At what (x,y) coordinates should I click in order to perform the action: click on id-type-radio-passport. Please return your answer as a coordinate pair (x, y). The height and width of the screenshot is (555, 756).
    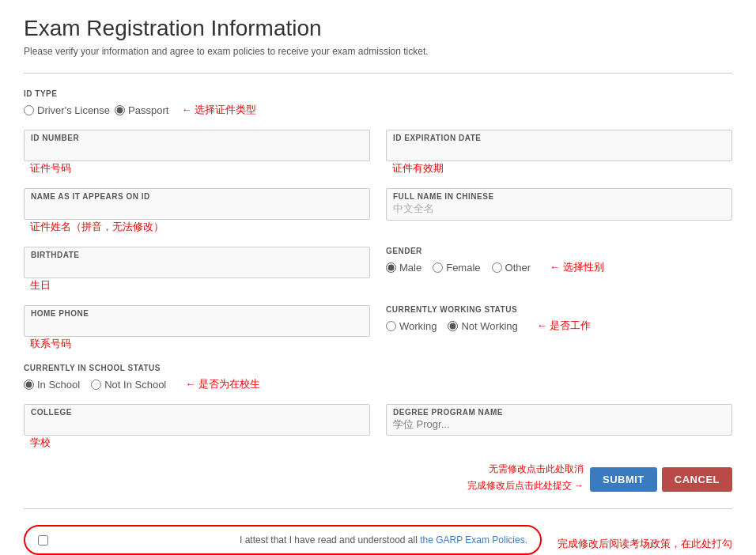
    Looking at the image, I should click on (120, 111).